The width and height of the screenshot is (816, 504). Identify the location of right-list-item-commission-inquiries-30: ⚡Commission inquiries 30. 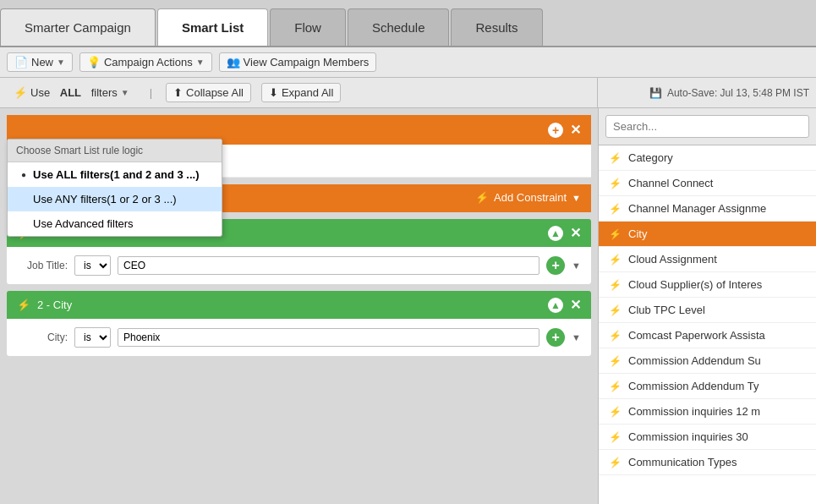
(707, 437).